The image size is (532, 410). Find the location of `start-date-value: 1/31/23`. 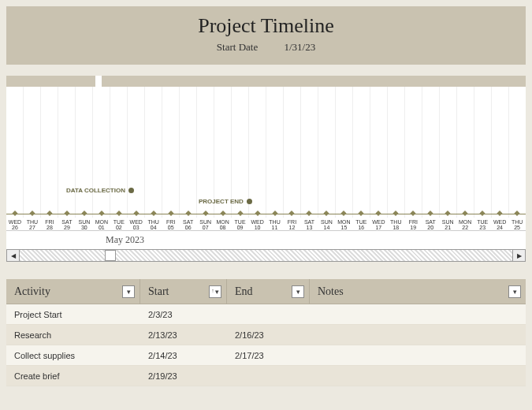

start-date-value: 1/31/23 is located at coordinates (299, 47).